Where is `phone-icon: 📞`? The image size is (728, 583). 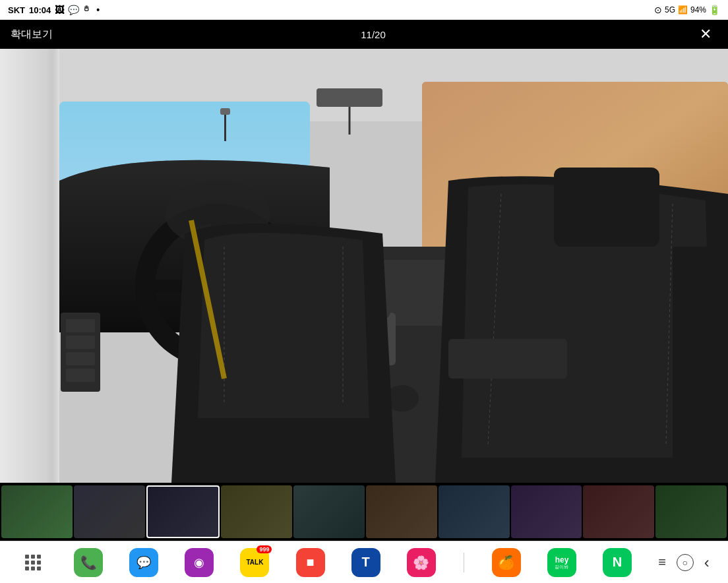
phone-icon: 📞 is located at coordinates (88, 563).